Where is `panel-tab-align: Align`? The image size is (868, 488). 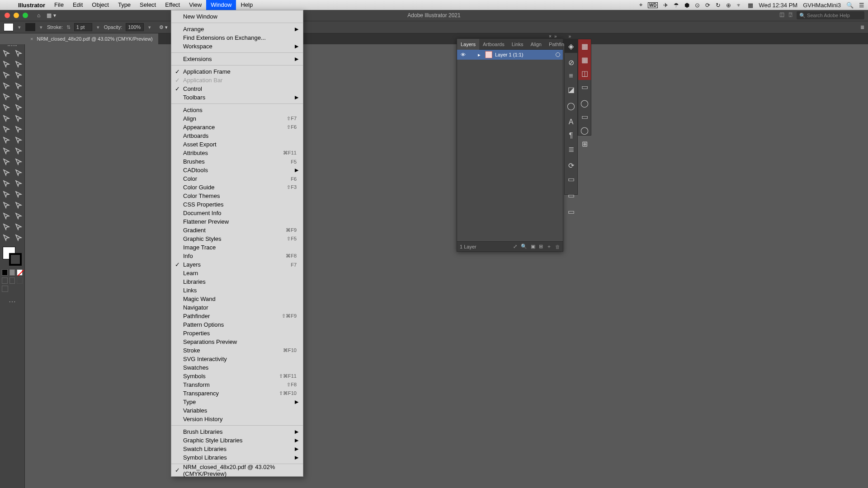 panel-tab-align: Align is located at coordinates (536, 44).